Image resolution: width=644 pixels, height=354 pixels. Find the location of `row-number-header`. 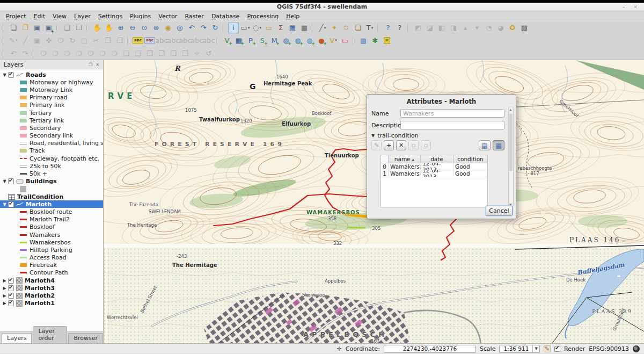

row-number-header is located at coordinates (385, 159).